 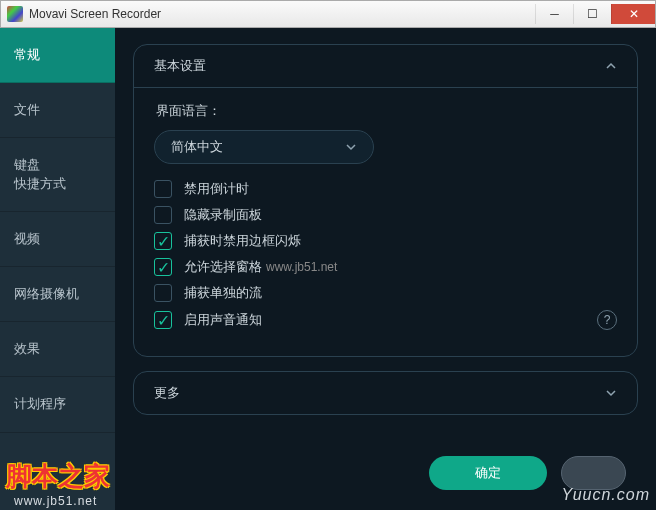 I want to click on sidebar-item-video: 视频, so click(x=58, y=240).